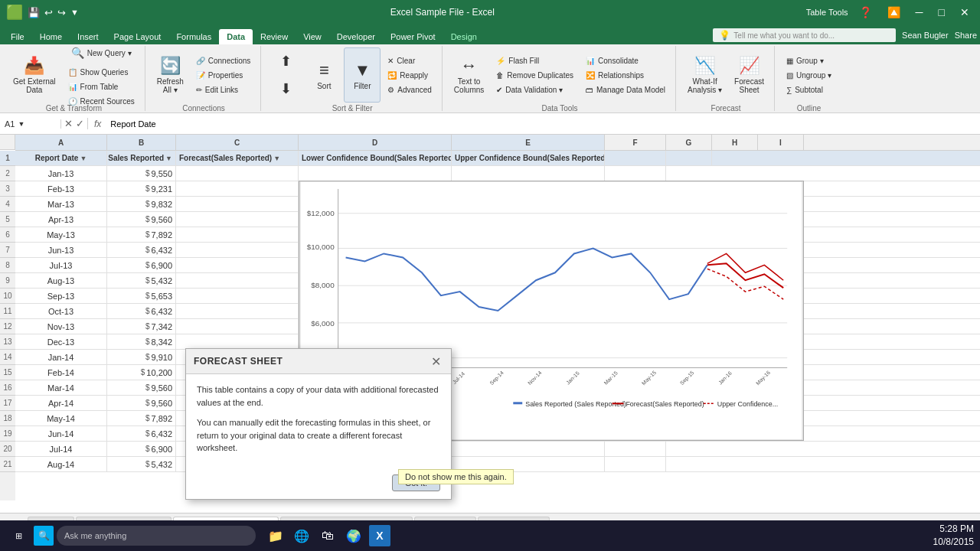 The height and width of the screenshot is (551, 980). What do you see at coordinates (34, 12) in the screenshot?
I see `quick-access-save: 💾` at bounding box center [34, 12].